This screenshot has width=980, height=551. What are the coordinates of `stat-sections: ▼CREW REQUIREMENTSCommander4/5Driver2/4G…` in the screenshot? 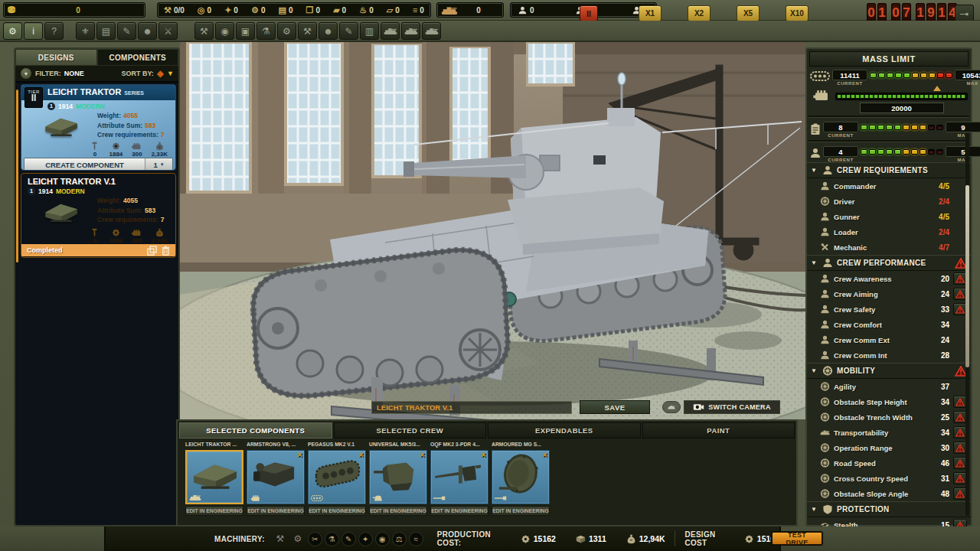 It's located at (889, 347).